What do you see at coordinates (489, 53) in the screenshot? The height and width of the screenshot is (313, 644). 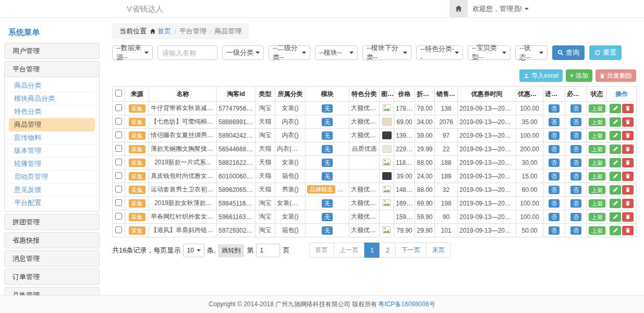 I see `filter-select-6: --宝贝类型--` at bounding box center [489, 53].